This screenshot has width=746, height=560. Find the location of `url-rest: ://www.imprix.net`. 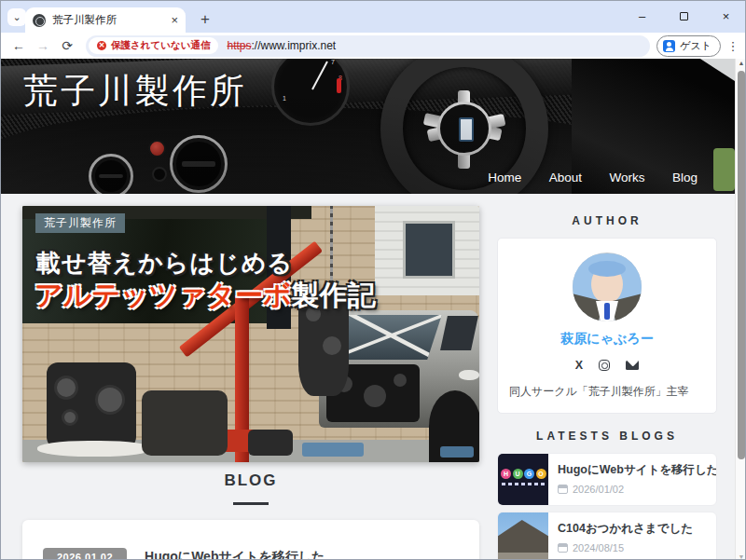

url-rest: ://www.imprix.net is located at coordinates (295, 46).